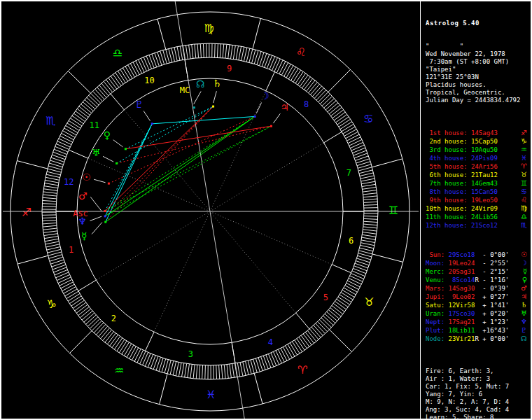  I want to click on app-title: Astrolog 5.40, so click(478, 24).